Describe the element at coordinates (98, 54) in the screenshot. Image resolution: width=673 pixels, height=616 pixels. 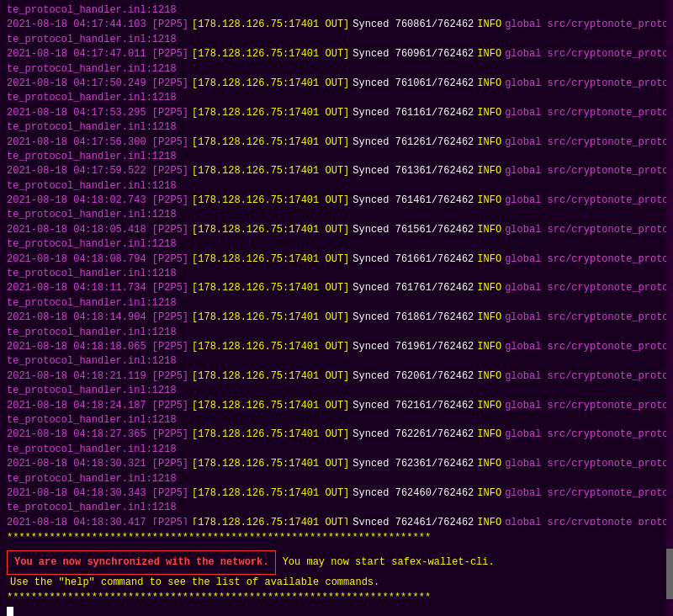
I see `log-timestamp: 2021-08-18 04:17:47.011 [P2P5]` at that location.